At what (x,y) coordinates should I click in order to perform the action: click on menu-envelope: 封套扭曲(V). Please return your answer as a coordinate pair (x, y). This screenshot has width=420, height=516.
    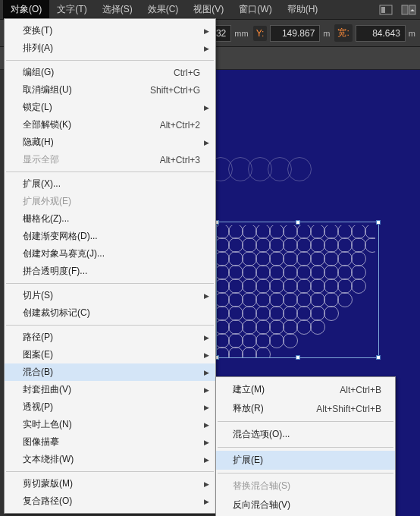
    Looking at the image, I should click on (110, 390).